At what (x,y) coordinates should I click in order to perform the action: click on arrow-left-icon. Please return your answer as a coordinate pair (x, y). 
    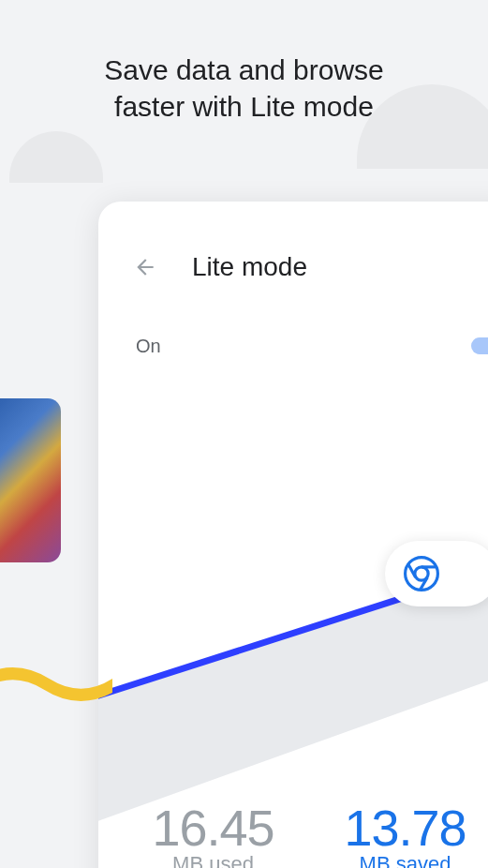
    Looking at the image, I should click on (145, 267).